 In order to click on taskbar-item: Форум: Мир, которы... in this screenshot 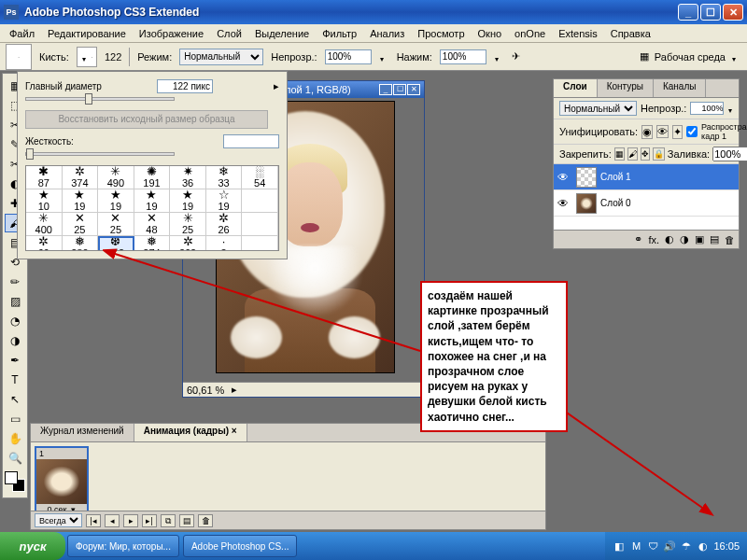, I will do `click(123, 546)`.